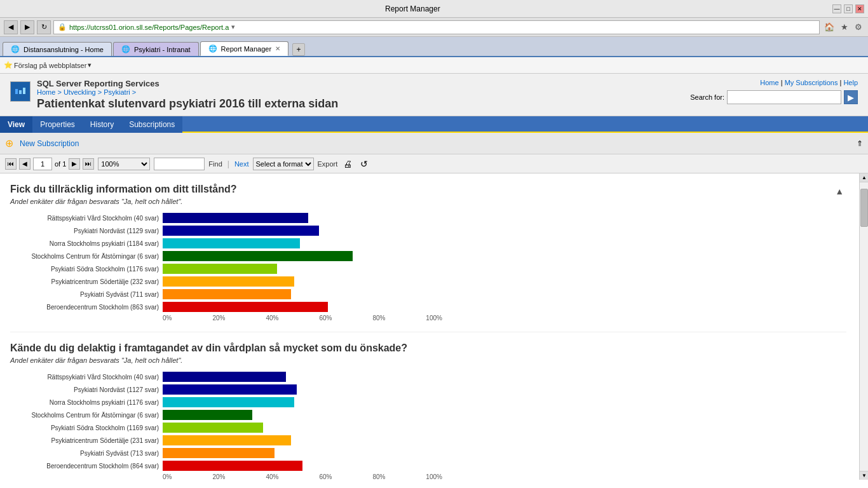  I want to click on bar-label: Psykiatri Sydväst (713 svar), so click(86, 454).